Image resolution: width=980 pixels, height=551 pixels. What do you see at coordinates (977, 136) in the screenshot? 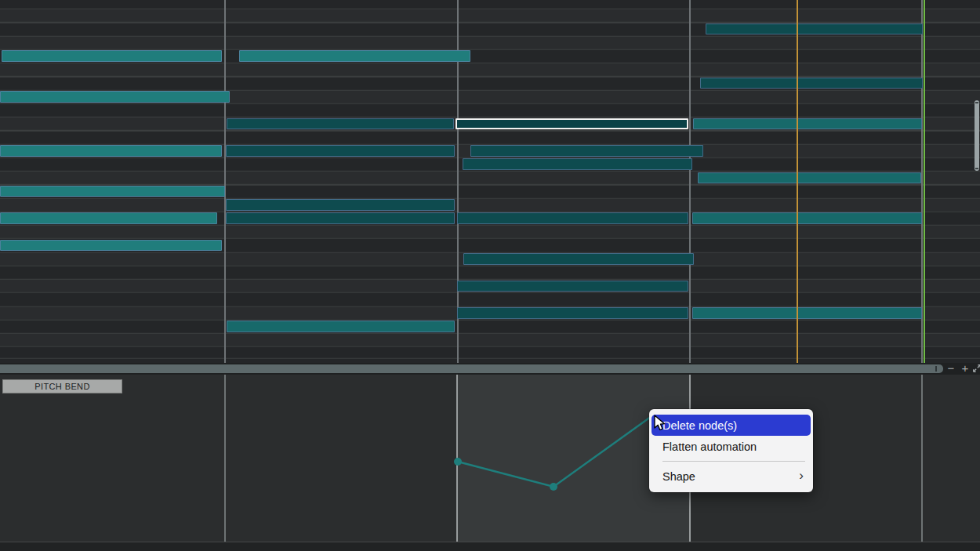
I see `vertical-scrollbar-thumb` at bounding box center [977, 136].